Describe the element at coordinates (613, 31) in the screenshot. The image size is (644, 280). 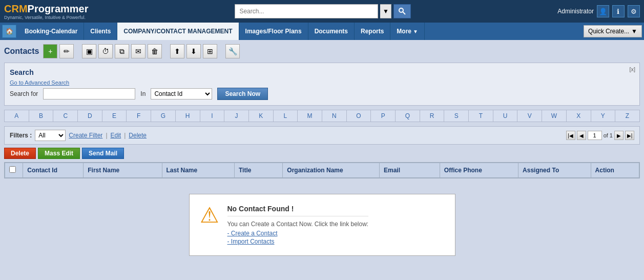
I see `quick-create-wrap: Quick Create... ▼` at that location.